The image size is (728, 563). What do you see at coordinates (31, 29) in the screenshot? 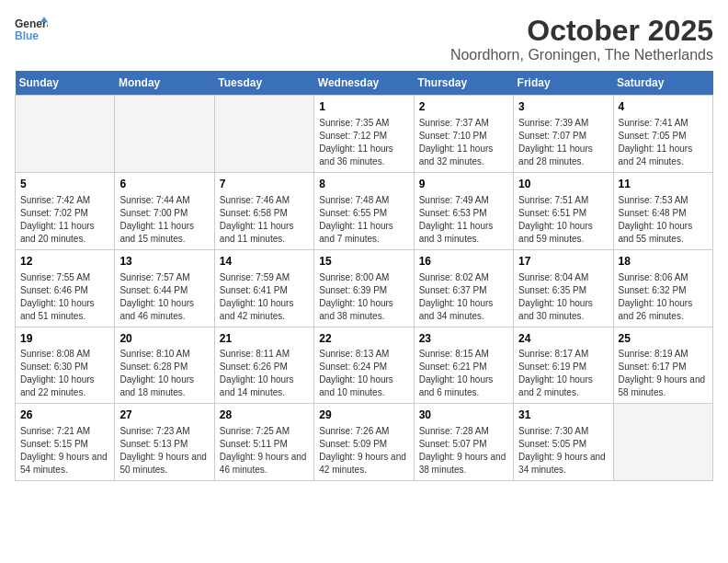
I see `logo-icon: General Blue` at bounding box center [31, 29].